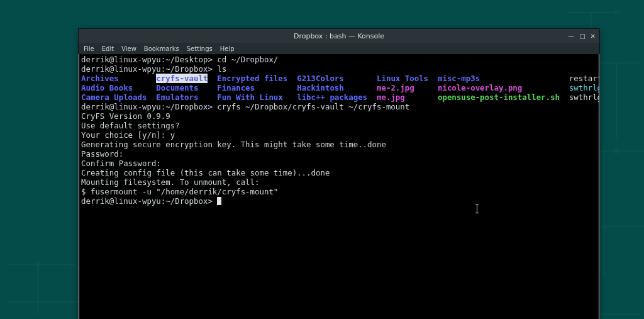 The image size is (644, 319). Describe the element at coordinates (339, 36) in the screenshot. I see `window-titlebar: Dropbox : bash — Konsole — □ ✕` at that location.